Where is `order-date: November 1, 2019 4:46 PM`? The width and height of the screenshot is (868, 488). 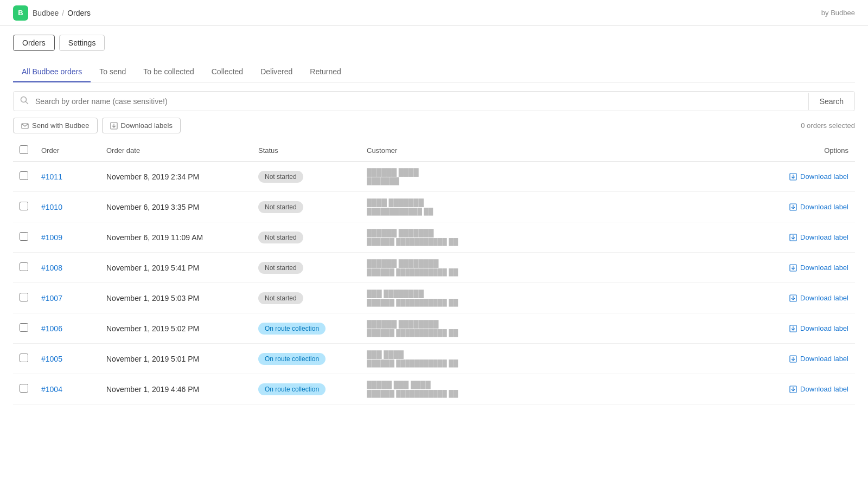
order-date: November 1, 2019 4:46 PM is located at coordinates (176, 389).